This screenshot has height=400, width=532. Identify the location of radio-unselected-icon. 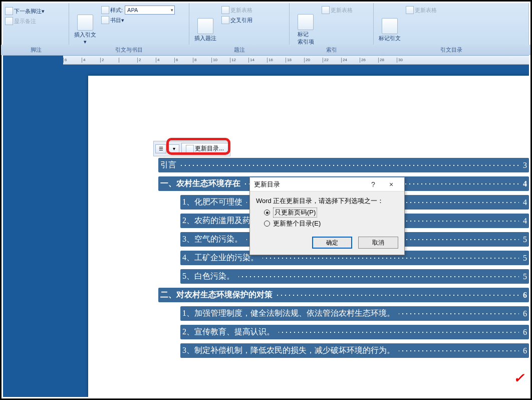
(267, 224).